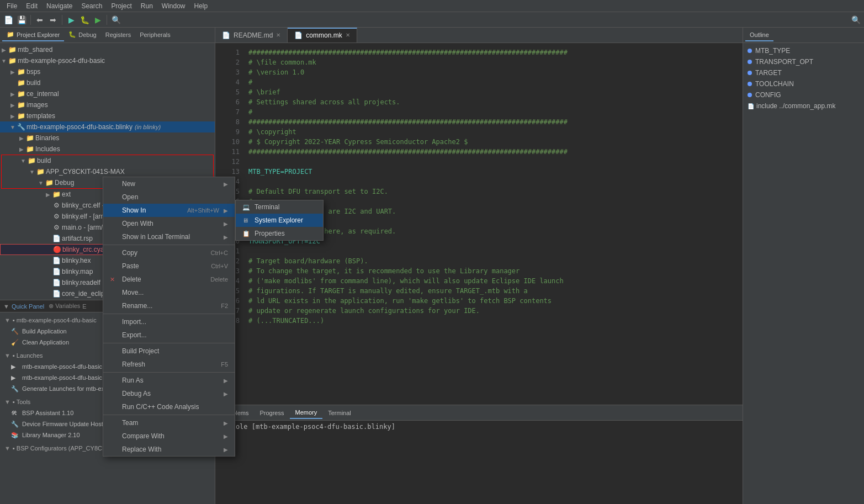  What do you see at coordinates (169, 343) in the screenshot?
I see `ctx-sep3` at bounding box center [169, 343].